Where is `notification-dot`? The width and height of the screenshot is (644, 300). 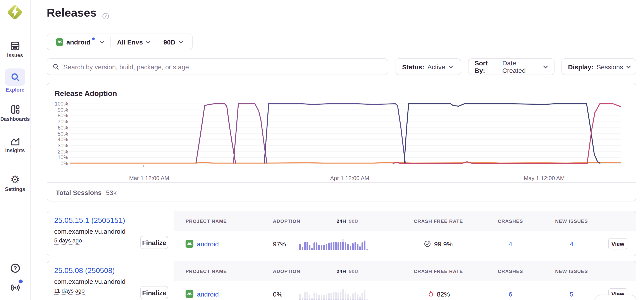
notification-dot is located at coordinates (20, 282).